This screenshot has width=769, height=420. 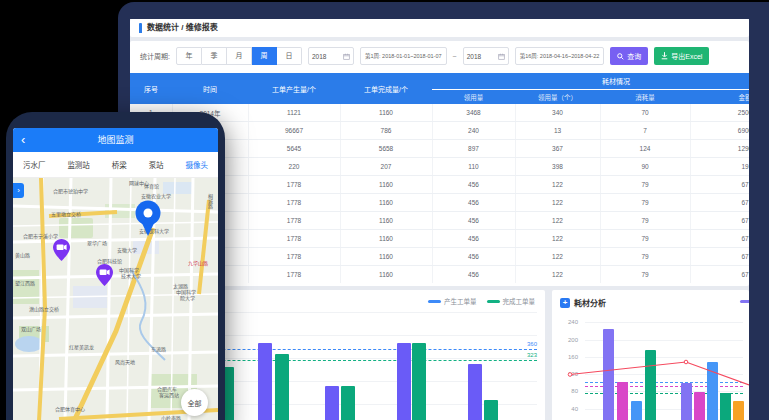 What do you see at coordinates (319, 56) in the screenshot?
I see `year-from-value: 2018` at bounding box center [319, 56].